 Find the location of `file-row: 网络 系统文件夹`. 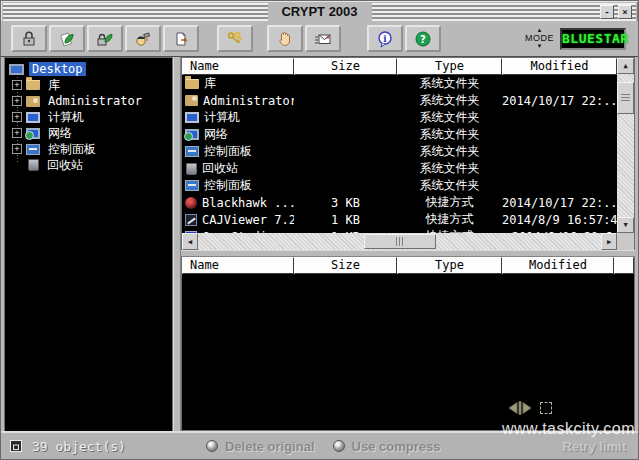

file-row: 网络 系统文件夹 is located at coordinates (400, 134).